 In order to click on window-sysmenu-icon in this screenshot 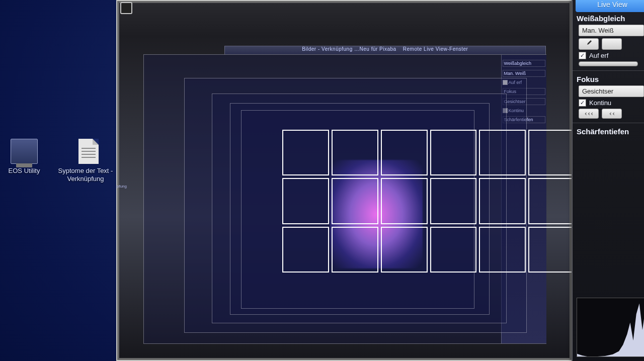, I will do `click(126, 8)`.